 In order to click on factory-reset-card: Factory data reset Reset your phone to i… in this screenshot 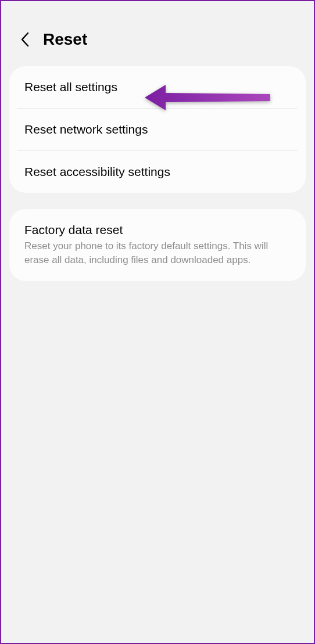, I will do `click(158, 245)`.